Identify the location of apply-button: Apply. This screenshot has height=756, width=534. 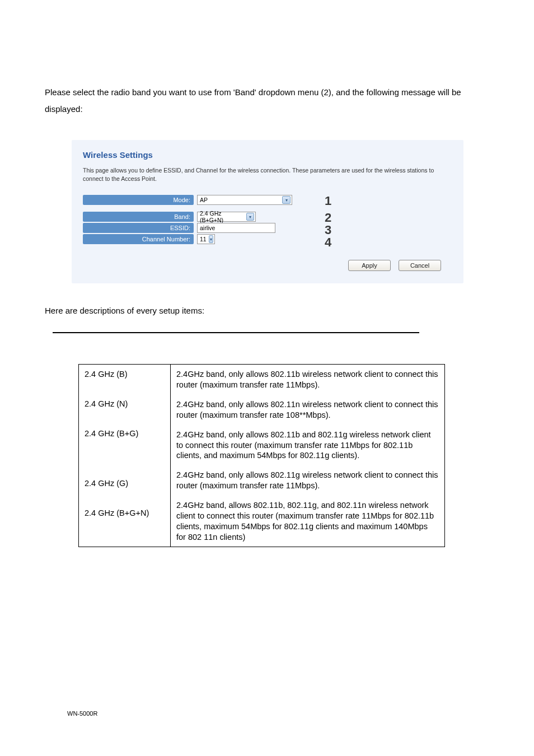
(369, 265).